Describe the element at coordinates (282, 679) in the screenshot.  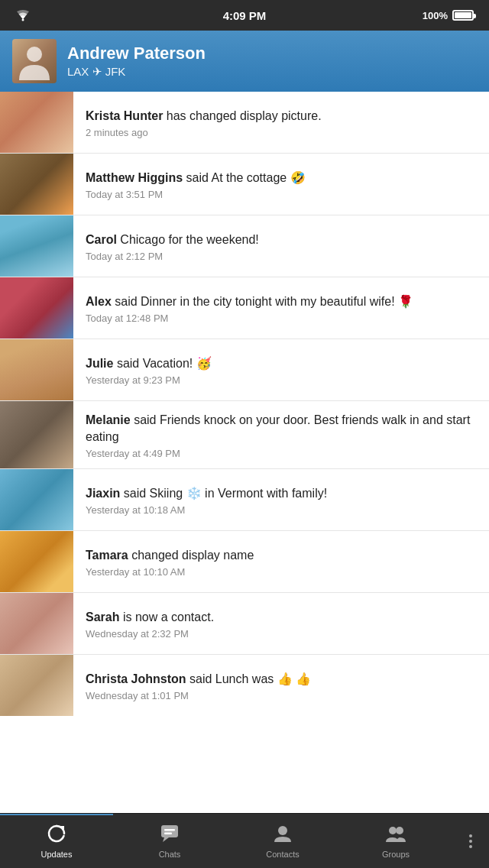
I see `feed-message-christa: Christa Johnston said Lunch was 👍 👍` at that location.